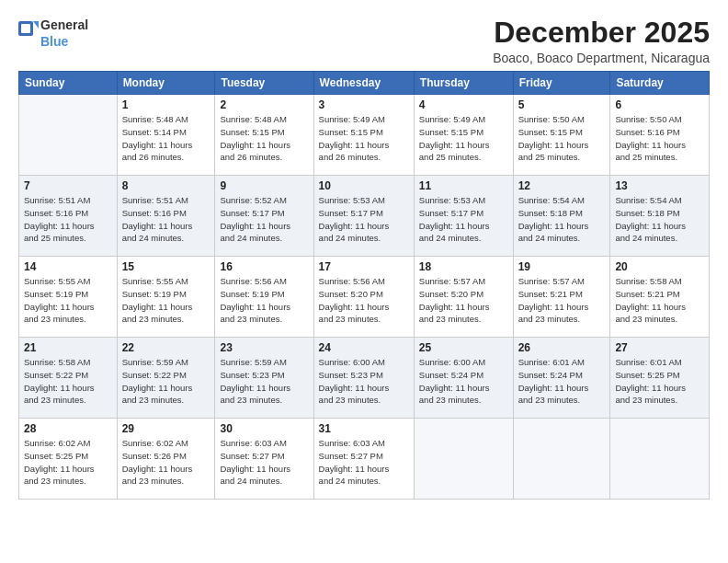 This screenshot has width=728, height=563. I want to click on week-row-1: 1Sunrise: 5:48 AM Sunset: 5:14 PM Daylig…, so click(364, 135).